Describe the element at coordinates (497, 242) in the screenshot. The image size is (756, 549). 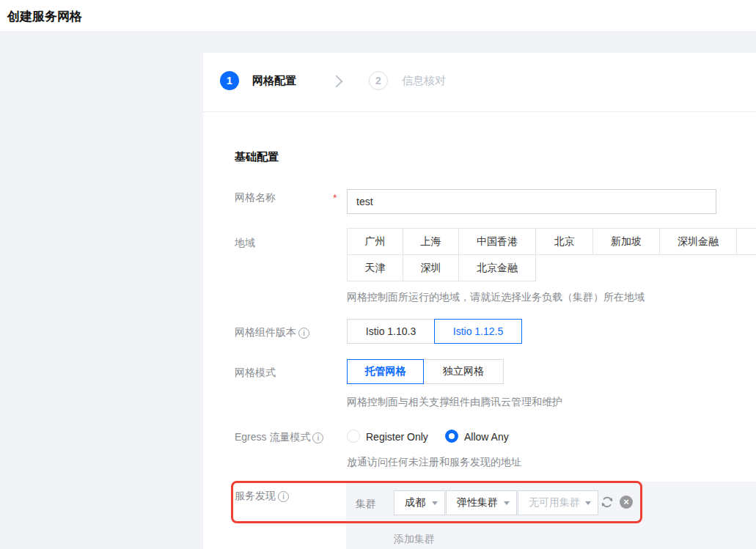
I see `region-option-hongkong: 中国香港` at that location.